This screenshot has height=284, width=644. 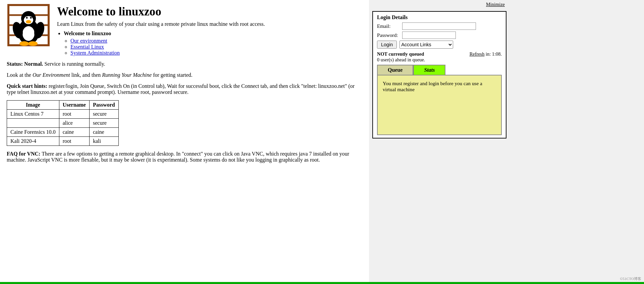 What do you see at coordinates (25, 64) in the screenshot?
I see `status-label: Status: Normal.` at bounding box center [25, 64].